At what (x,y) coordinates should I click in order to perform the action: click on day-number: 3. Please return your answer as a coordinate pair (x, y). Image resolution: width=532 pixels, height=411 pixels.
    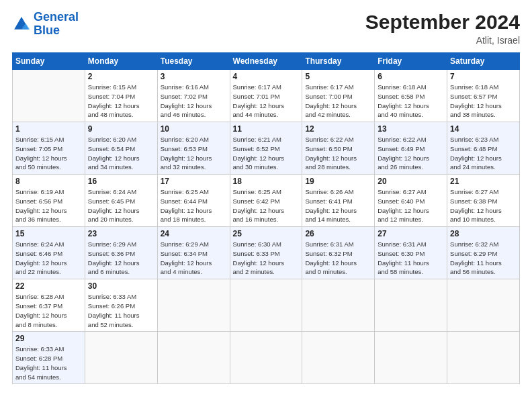
    Looking at the image, I should click on (193, 77).